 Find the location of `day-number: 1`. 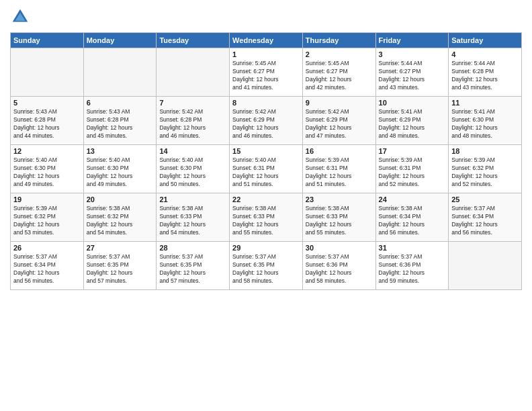

day-number: 1 is located at coordinates (266, 54).